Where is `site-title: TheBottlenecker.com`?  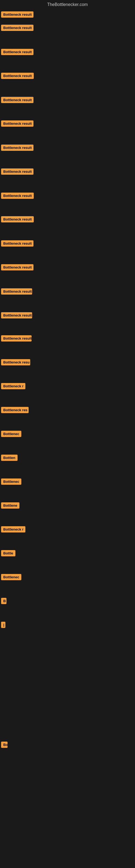
site-title: TheBottlenecker.com is located at coordinates (68, 5).